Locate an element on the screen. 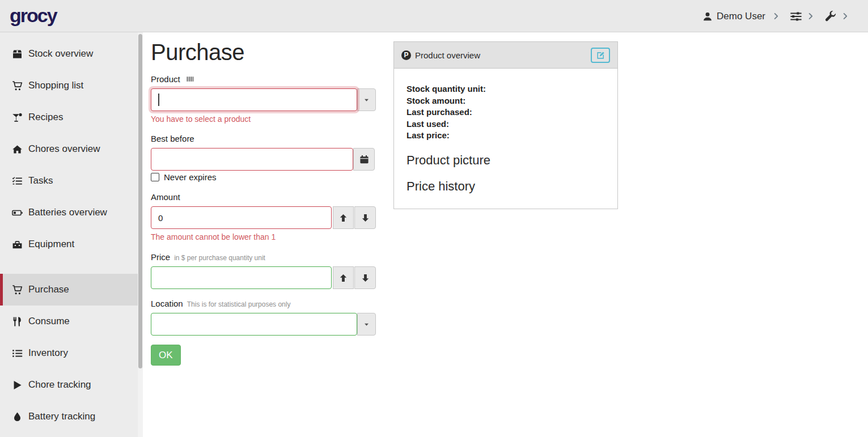  calendar-button is located at coordinates (364, 159).